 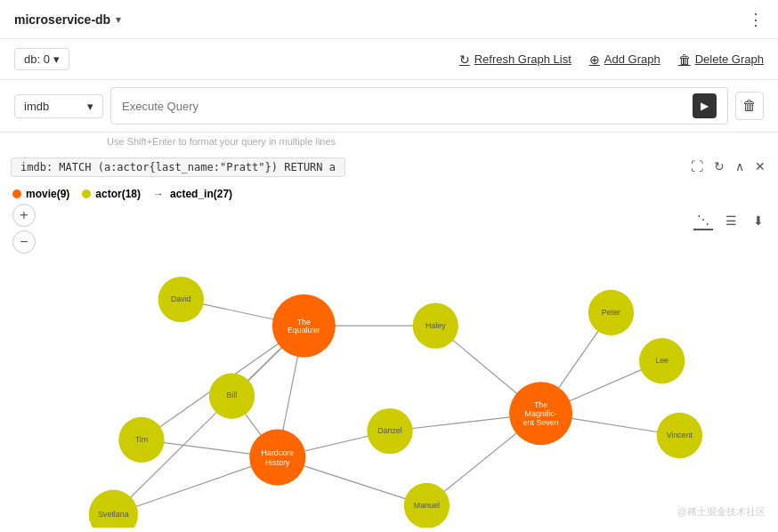 I want to click on node-label-equalizer2: Equalizer, so click(x=304, y=330).